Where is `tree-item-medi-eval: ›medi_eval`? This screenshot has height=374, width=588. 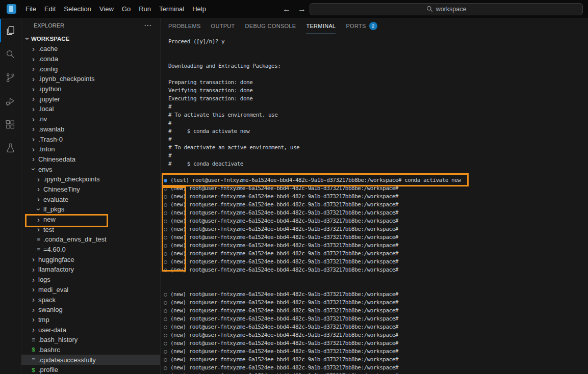 tree-item-medi-eval: ›medi_eval is located at coordinates (91, 290).